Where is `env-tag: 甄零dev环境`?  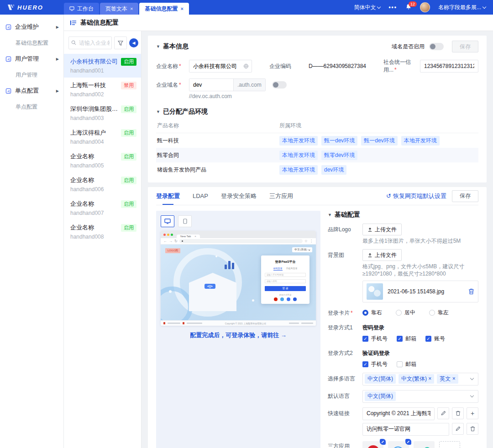 env-tag: 甄零dev环境 is located at coordinates (340, 155).